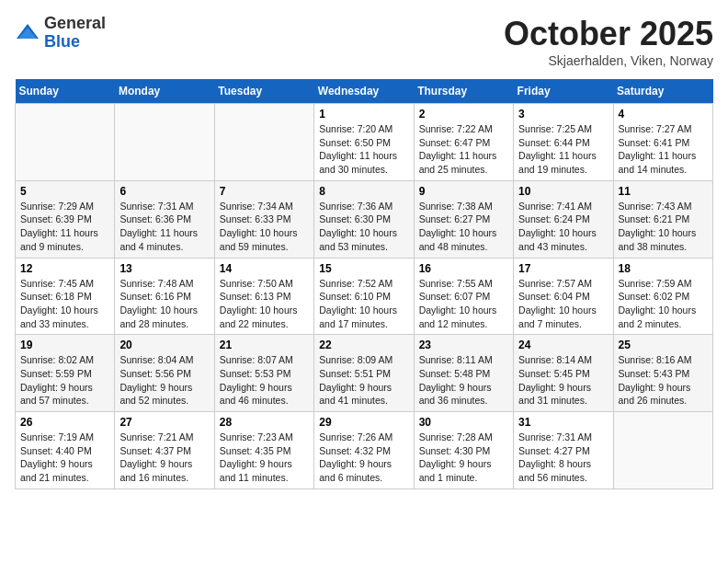  I want to click on day-info: Sunrise: 7:21 AM Sunset: 4:37 PM Dayligh…, so click(164, 458).